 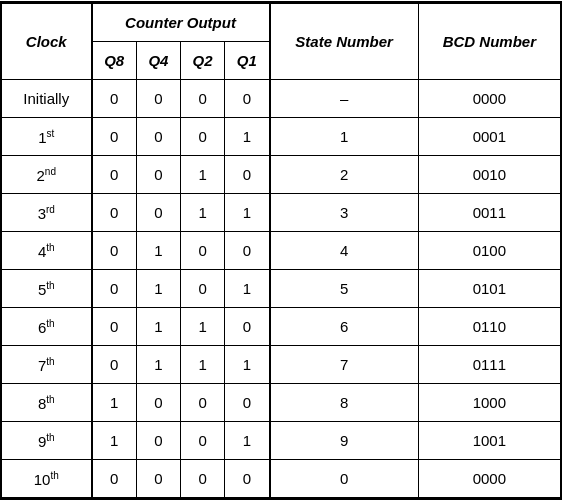 What do you see at coordinates (158, 61) in the screenshot?
I see `subheader-q4: Q4` at bounding box center [158, 61].